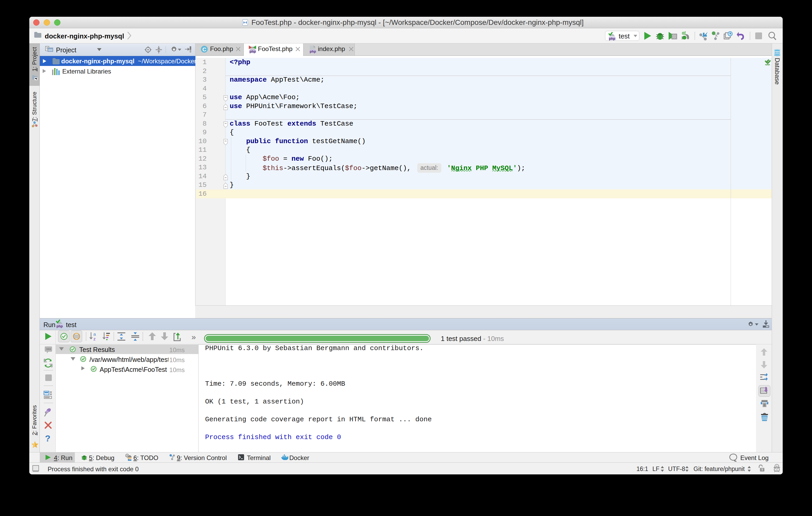  Describe the element at coordinates (94, 339) in the screenshot. I see `svg-text: z` at that location.